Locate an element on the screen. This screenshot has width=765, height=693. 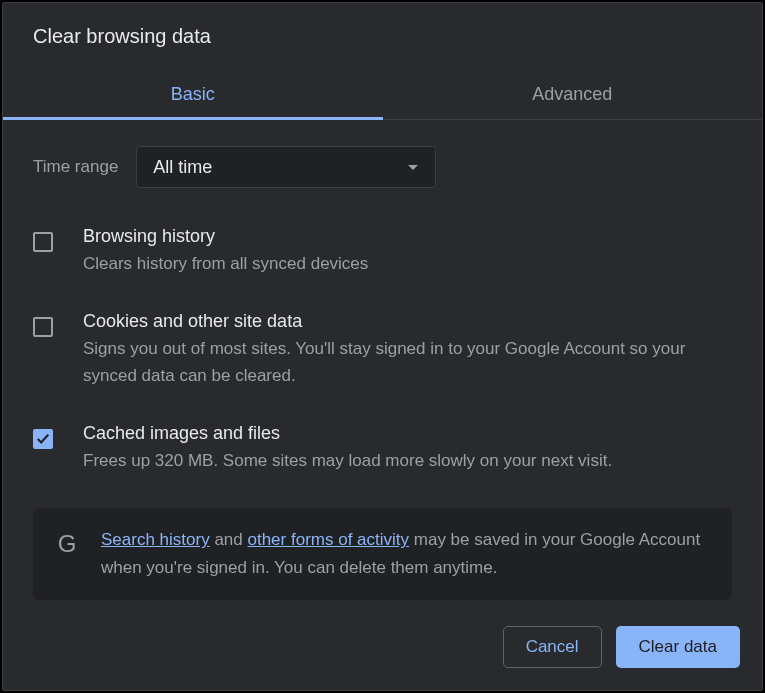
google-icon: G is located at coordinates (67, 544).